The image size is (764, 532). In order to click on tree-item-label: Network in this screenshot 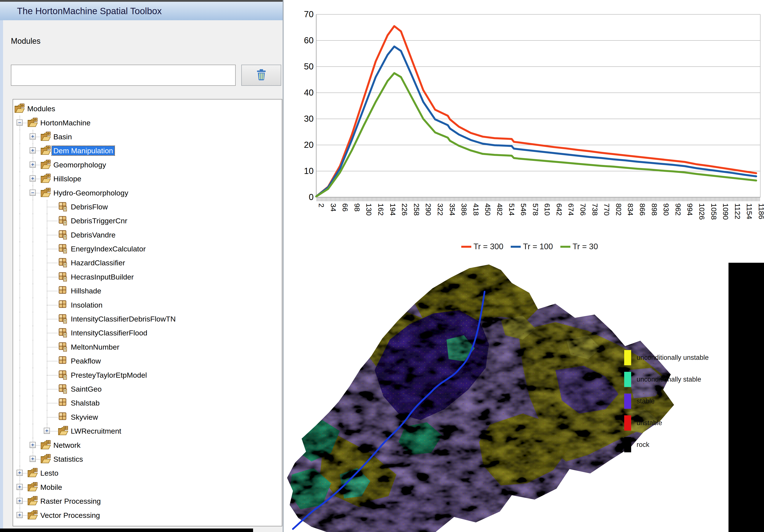, I will do `click(67, 445)`.